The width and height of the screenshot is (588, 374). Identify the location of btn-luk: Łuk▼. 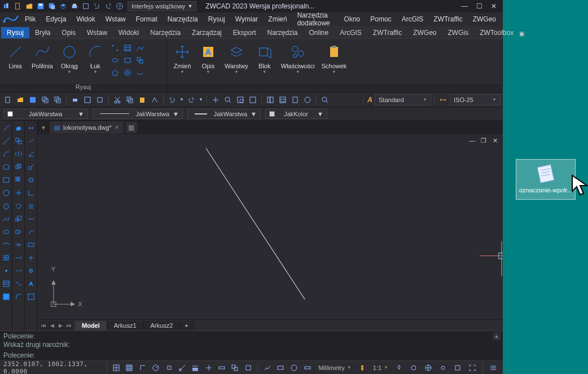
(95, 58).